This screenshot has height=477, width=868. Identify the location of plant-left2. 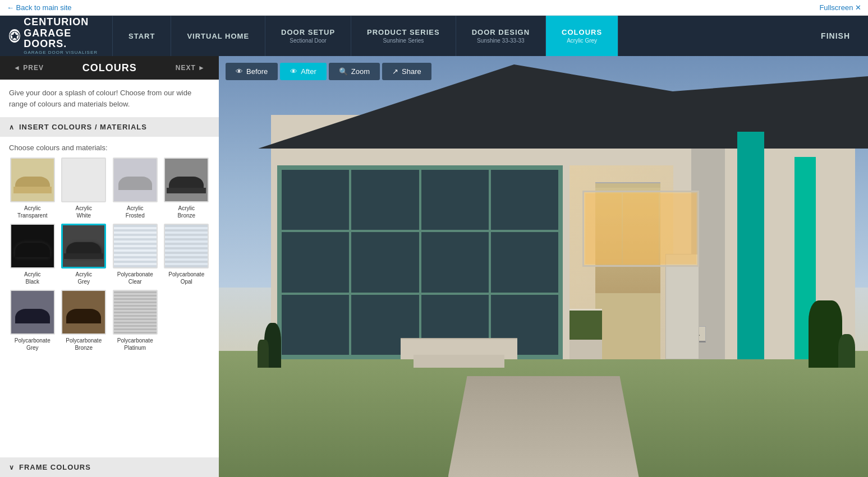
(263, 354).